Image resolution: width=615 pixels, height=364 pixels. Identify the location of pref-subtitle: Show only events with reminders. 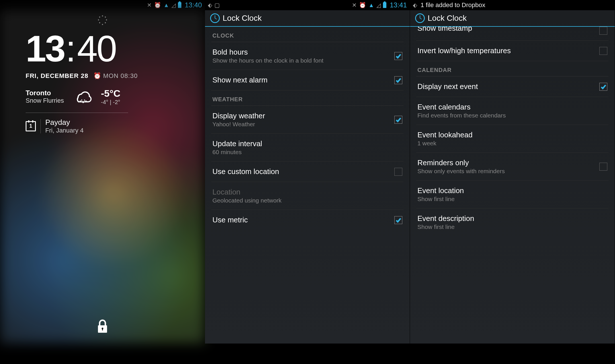
(506, 171).